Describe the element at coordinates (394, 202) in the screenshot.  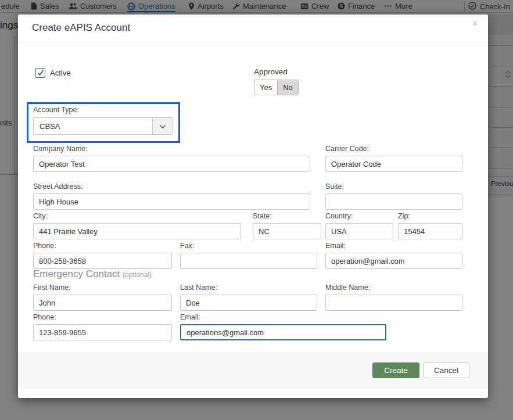
I see `suite-field` at that location.